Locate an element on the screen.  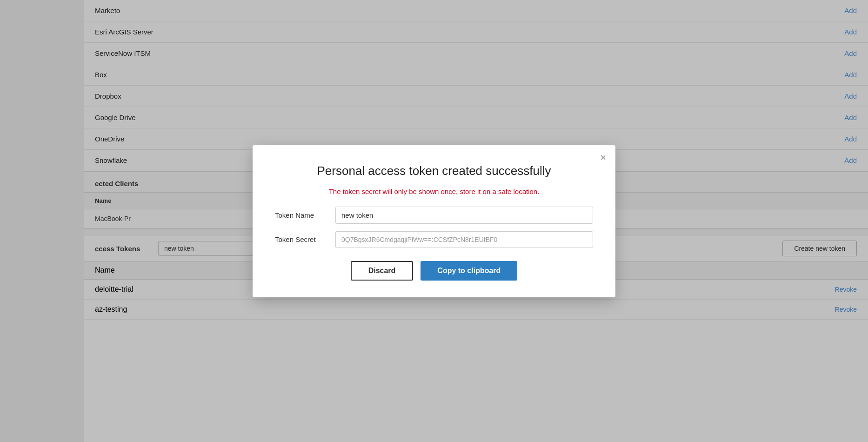
token-secret-label: Token Secret is located at coordinates (305, 239).